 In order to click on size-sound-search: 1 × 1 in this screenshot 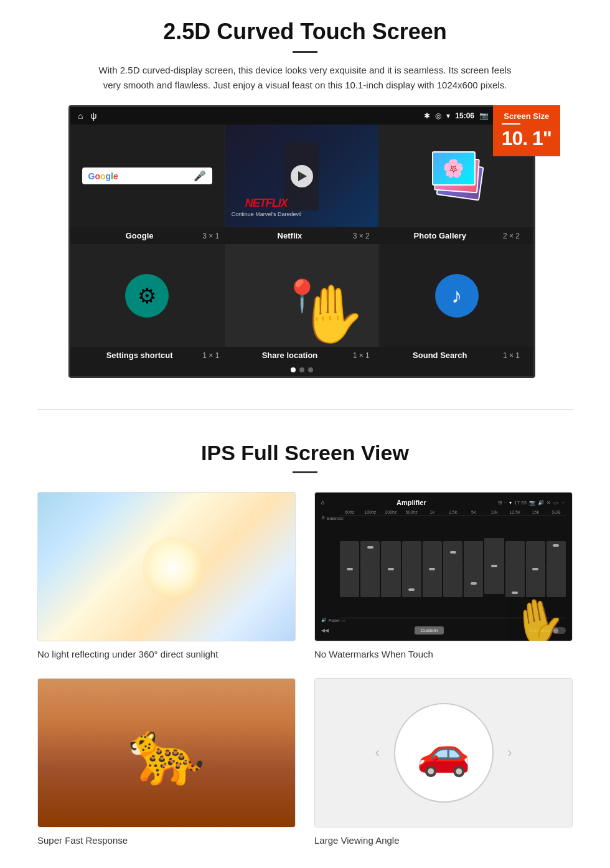, I will do `click(515, 356)`.